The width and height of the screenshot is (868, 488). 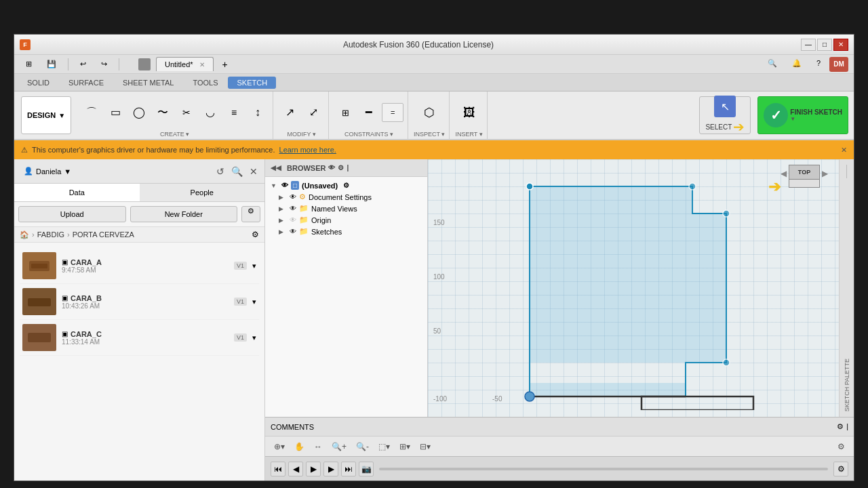 I want to click on orbit-btn: ✋, so click(x=300, y=447).